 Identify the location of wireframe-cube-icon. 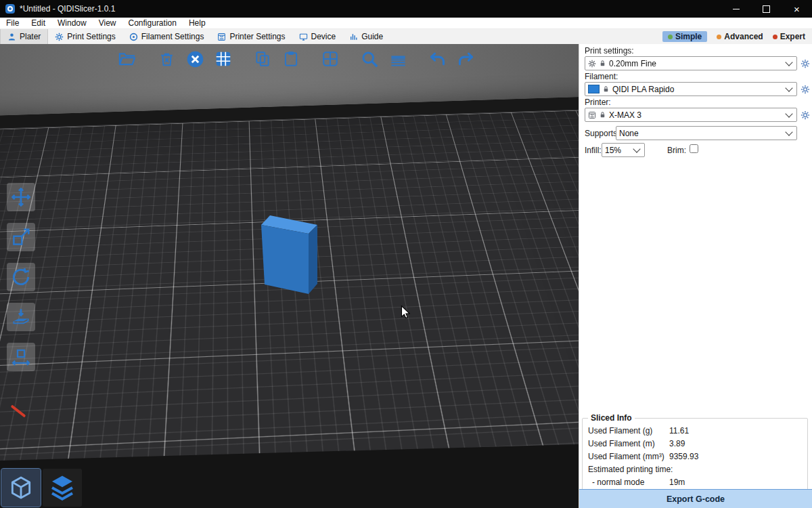
(21, 488).